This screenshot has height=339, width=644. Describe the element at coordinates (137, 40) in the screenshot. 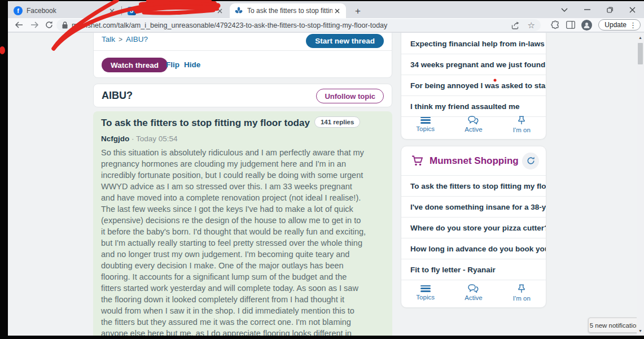

I see `breadcrumb-topic-link: AIBU?` at that location.